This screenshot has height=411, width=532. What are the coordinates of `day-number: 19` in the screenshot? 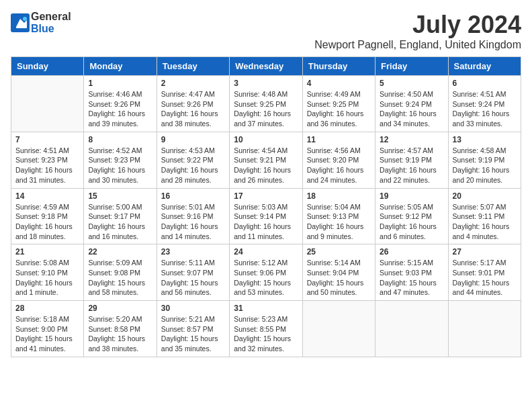 It's located at (411, 196).